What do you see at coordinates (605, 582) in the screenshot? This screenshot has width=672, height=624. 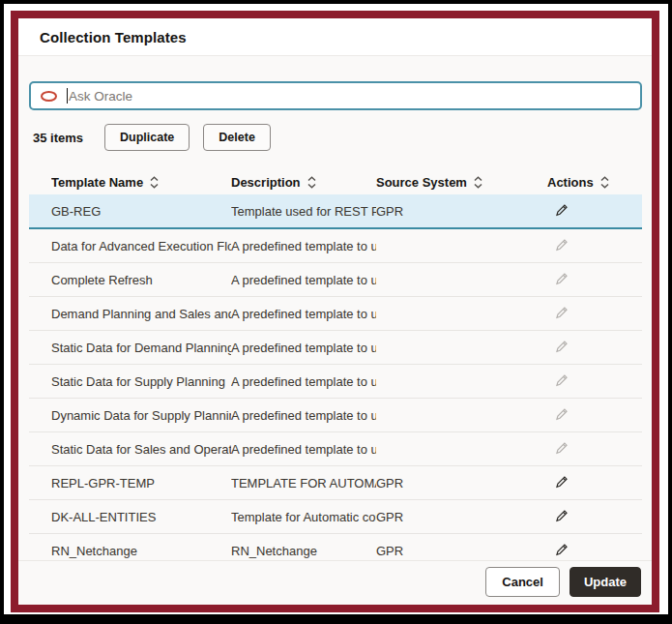 I see `update-button: Update` at bounding box center [605, 582].